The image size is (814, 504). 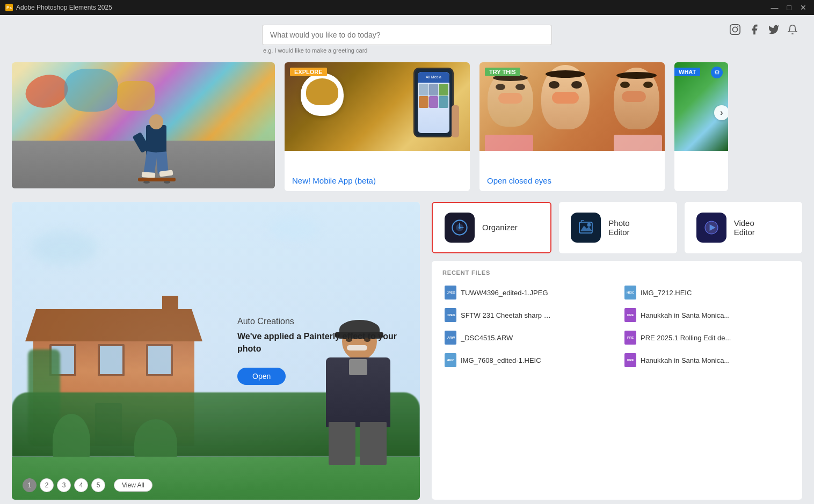 I want to click on page-1: 1, so click(x=30, y=485).